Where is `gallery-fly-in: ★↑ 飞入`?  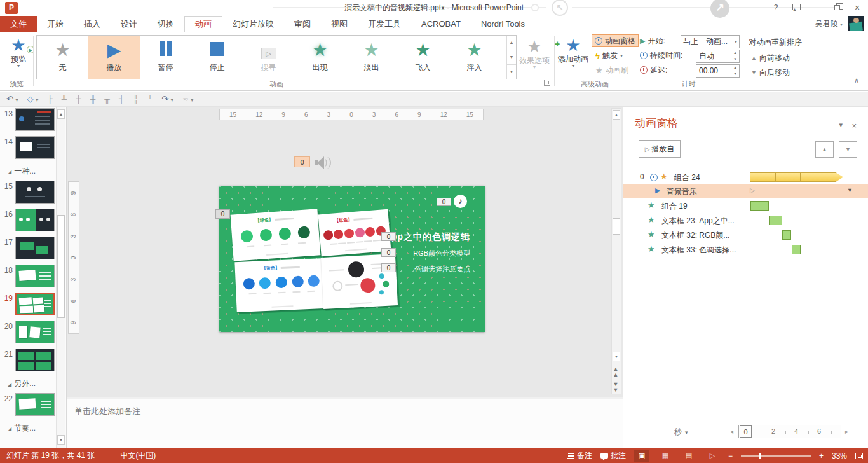 gallery-fly-in: ★↑ 飞入 is located at coordinates (423, 57).